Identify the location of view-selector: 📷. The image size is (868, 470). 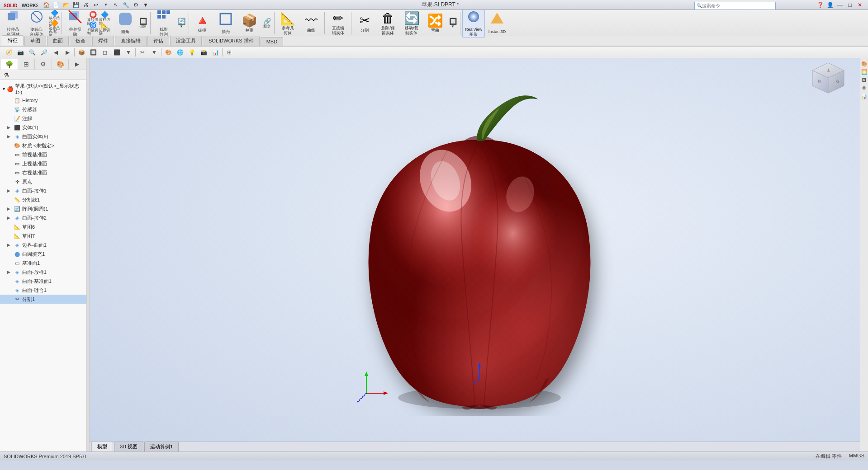
(20, 52).